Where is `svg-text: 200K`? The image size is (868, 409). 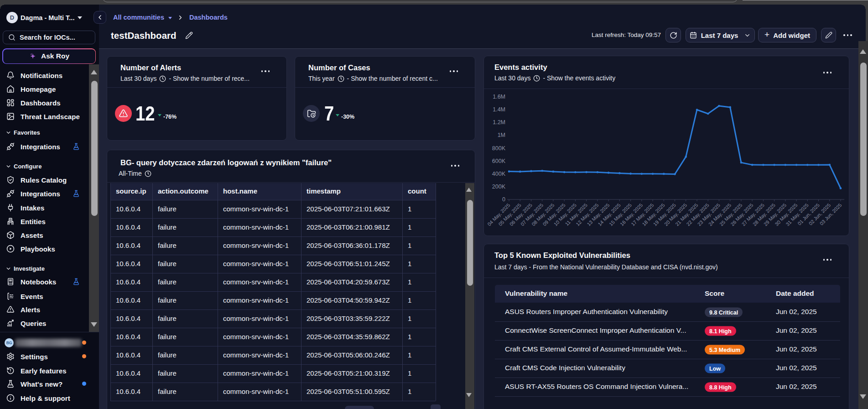 svg-text: 200K is located at coordinates (499, 187).